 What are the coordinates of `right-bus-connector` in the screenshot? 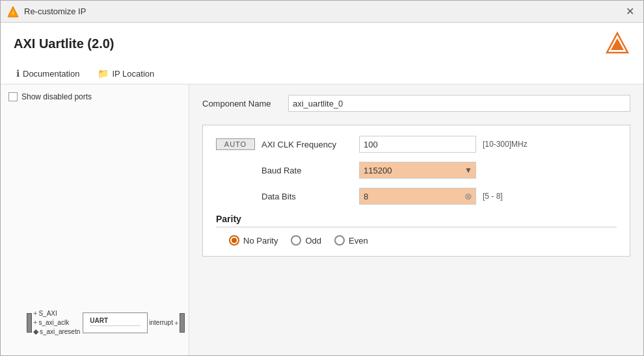 It's located at (182, 323).